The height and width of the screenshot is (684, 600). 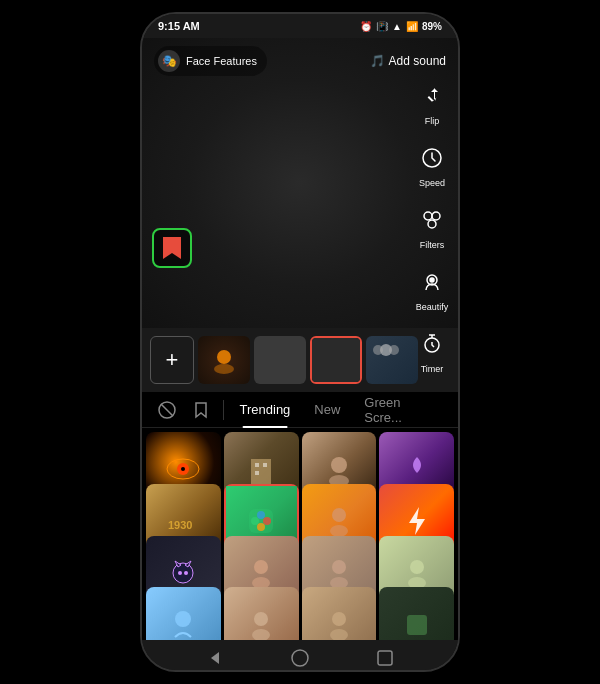 What do you see at coordinates (300, 656) in the screenshot?
I see `nav-bar` at bounding box center [300, 656].